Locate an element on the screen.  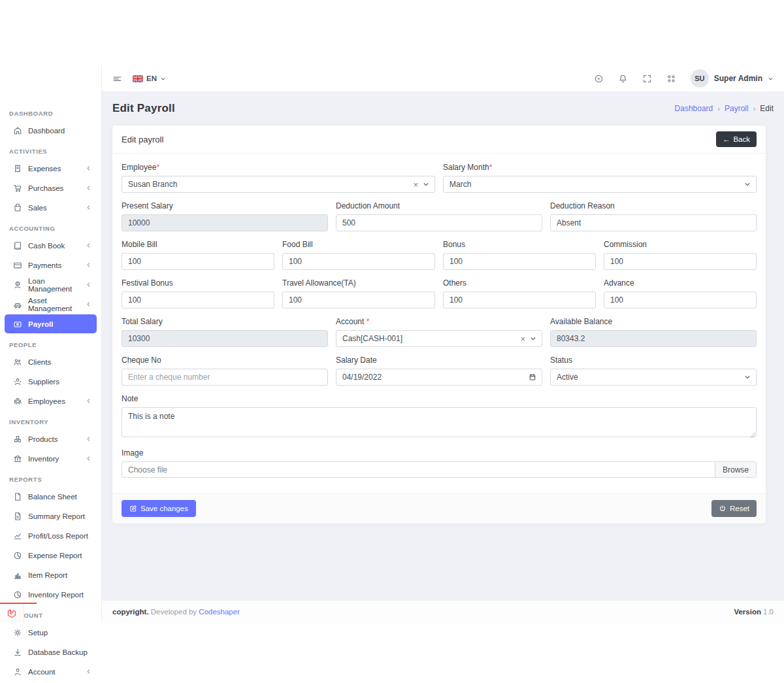
resize-grip is located at coordinates (753, 435).